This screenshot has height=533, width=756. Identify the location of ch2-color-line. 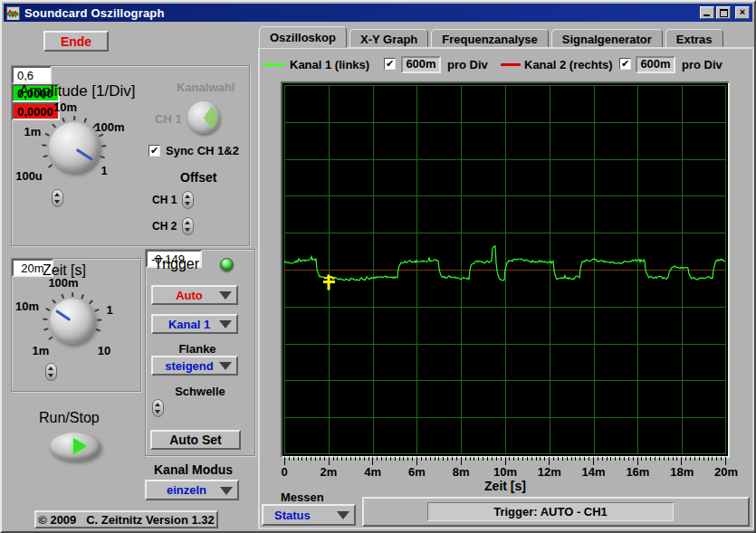
(511, 65).